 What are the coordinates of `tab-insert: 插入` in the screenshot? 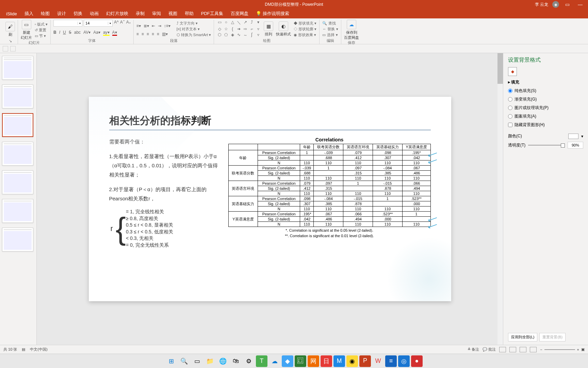 It's located at (29, 14).